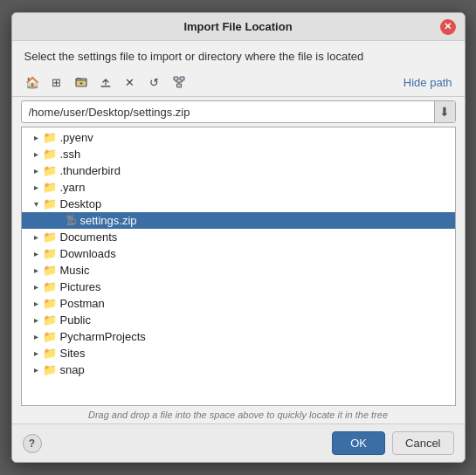 This screenshot has height=475, width=476. Describe the element at coordinates (130, 82) in the screenshot. I see `delete-button: ✕` at that location.